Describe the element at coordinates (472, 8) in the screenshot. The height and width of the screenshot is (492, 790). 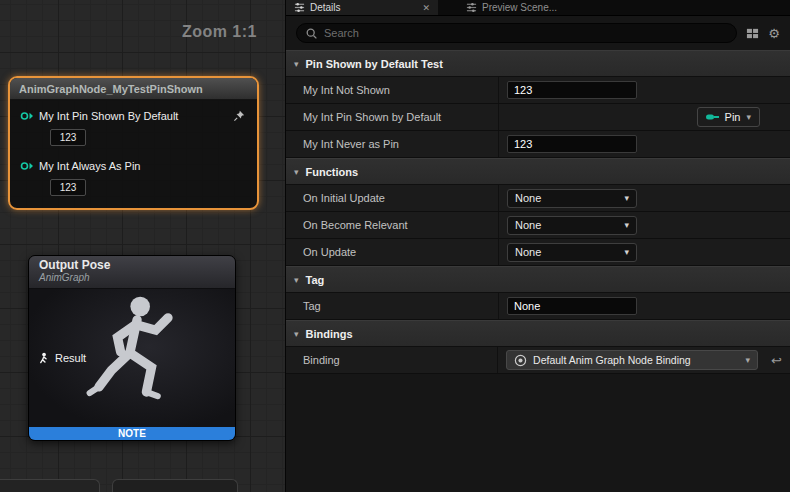
I see `preview-scene-icon` at that location.